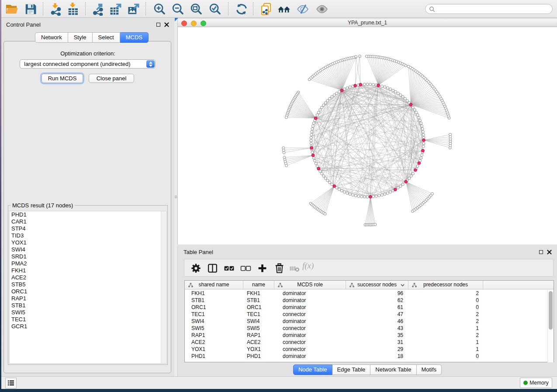 The width and height of the screenshot is (557, 392). What do you see at coordinates (158, 24) in the screenshot?
I see `float-panel-icon` at bounding box center [158, 24].